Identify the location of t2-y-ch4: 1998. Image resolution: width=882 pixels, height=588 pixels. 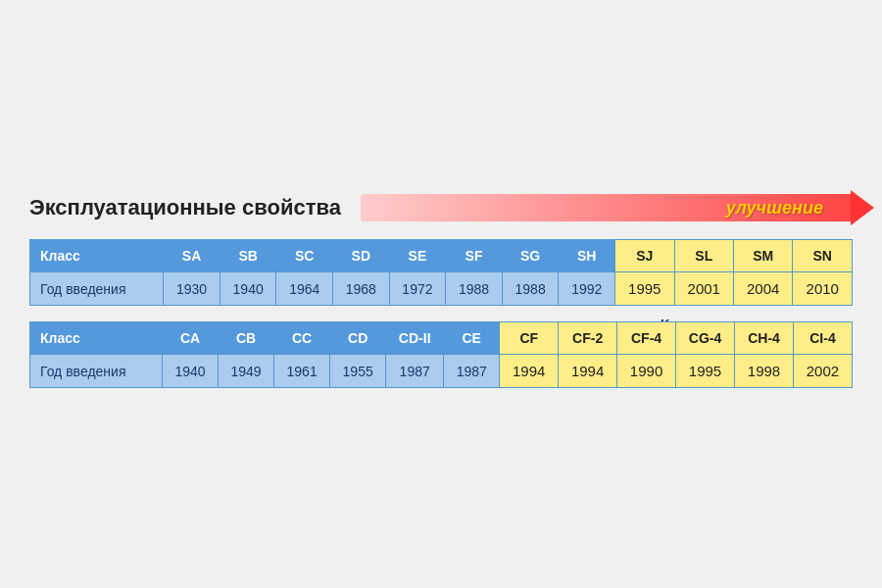
(764, 371).